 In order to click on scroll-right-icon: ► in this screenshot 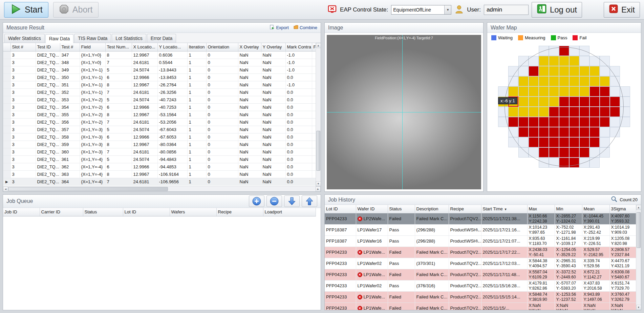, I will do `click(318, 189)`.